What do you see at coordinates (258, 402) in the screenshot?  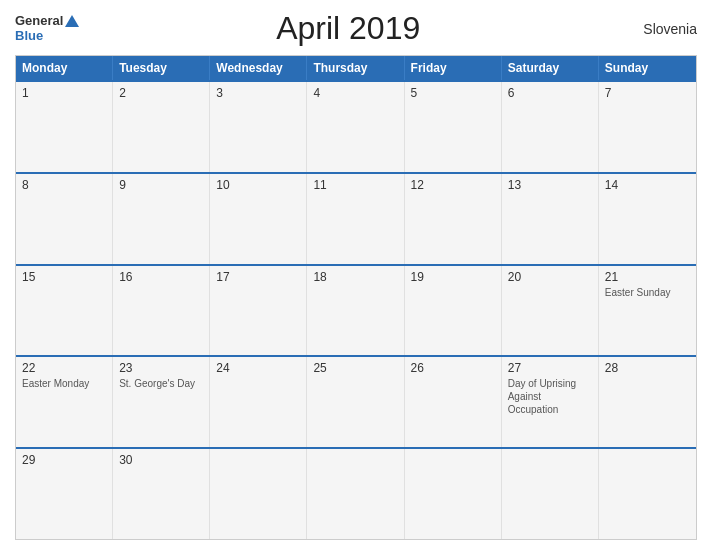 I see `day-24: 24` at bounding box center [258, 402].